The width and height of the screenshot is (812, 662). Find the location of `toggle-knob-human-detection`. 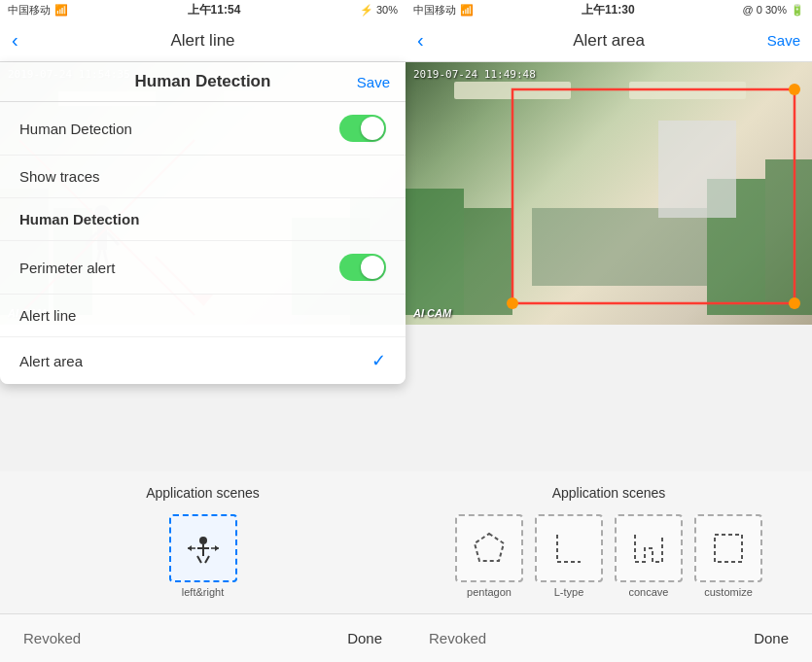

toggle-knob-human-detection is located at coordinates (372, 128).